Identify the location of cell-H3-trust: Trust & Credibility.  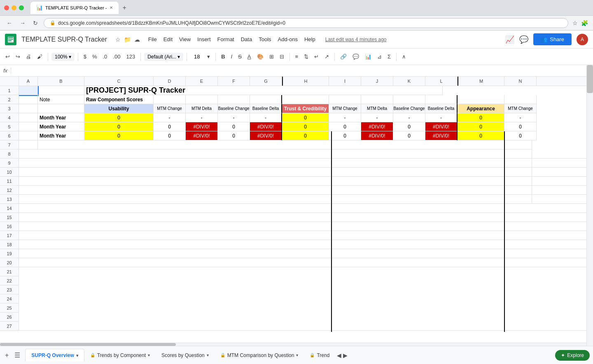
(306, 109).